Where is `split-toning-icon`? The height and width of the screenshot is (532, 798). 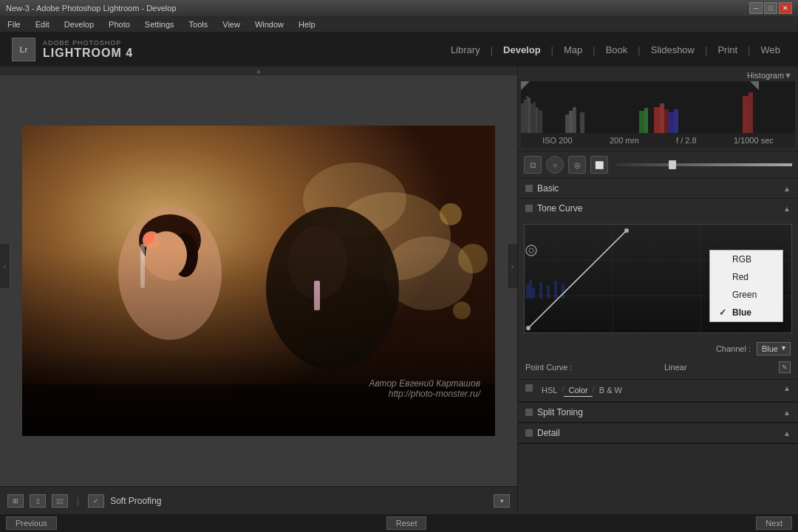 split-toning-icon is located at coordinates (529, 412).